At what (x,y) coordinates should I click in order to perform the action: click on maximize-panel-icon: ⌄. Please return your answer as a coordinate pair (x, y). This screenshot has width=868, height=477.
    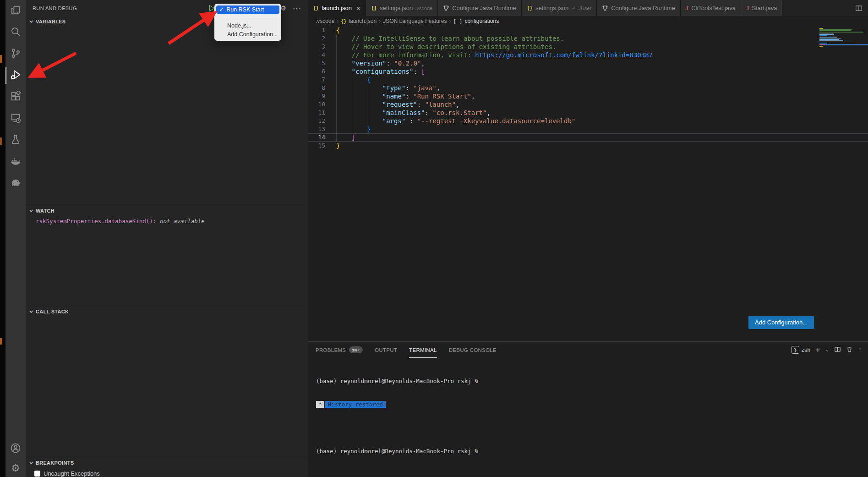
    Looking at the image, I should click on (860, 350).